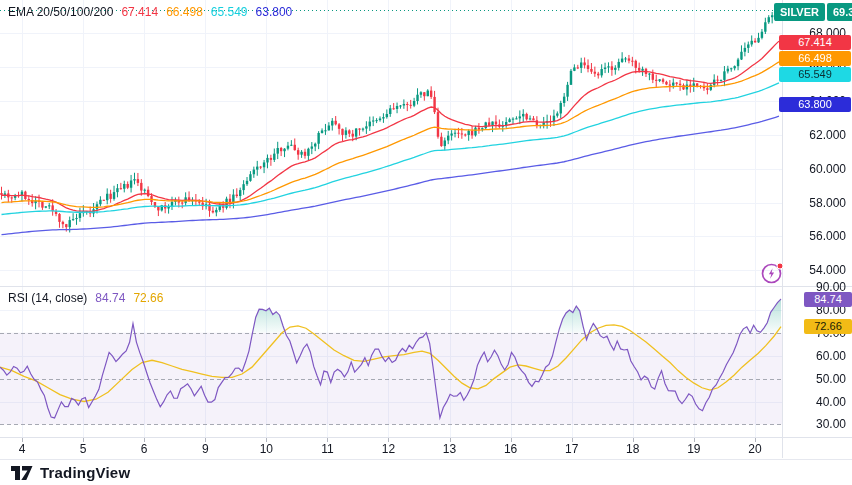 This screenshot has width=852, height=485. I want to click on footer-bar: TradingView, so click(426, 472).